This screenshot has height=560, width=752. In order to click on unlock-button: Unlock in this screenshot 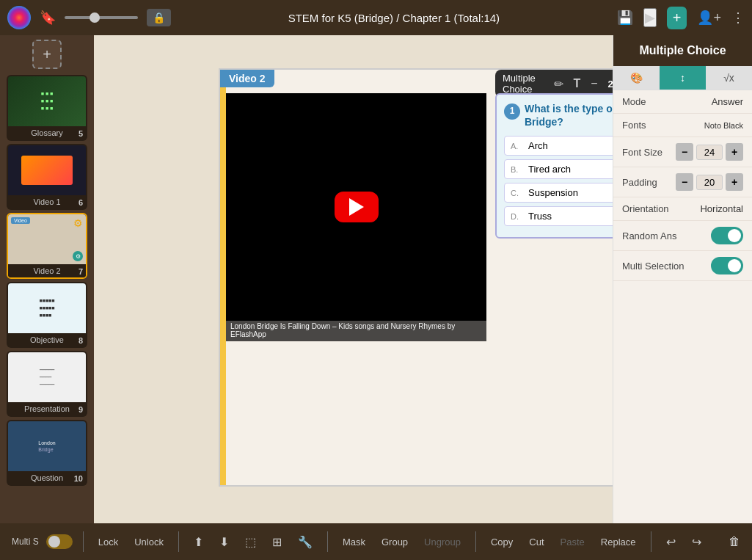, I will do `click(149, 542)`.